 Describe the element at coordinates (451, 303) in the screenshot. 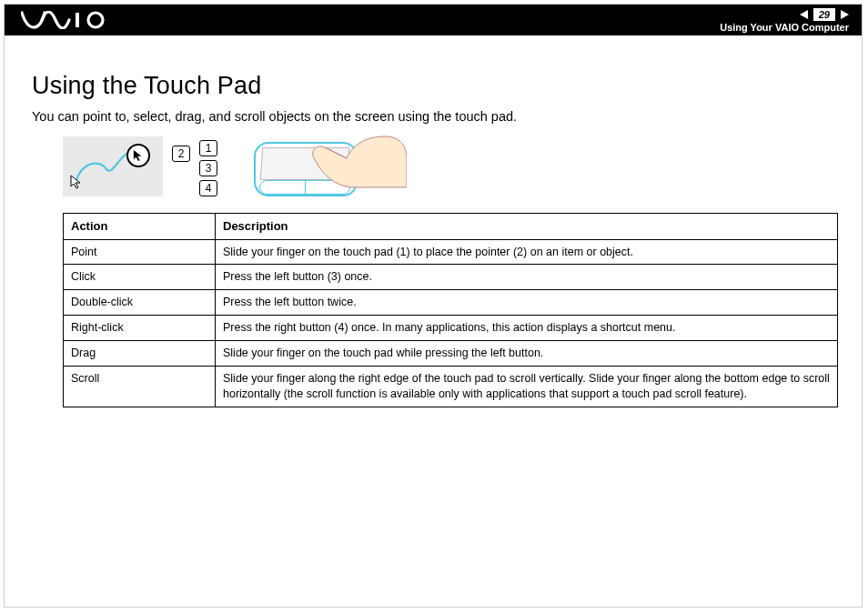

I see `table-row: Double-click Press the left button twice…` at that location.